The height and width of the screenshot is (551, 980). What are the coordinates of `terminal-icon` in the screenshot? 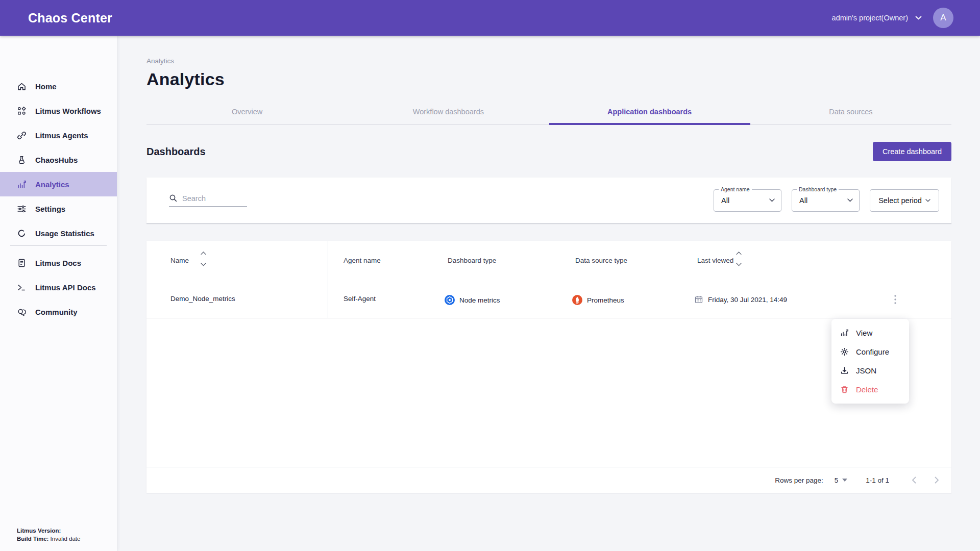 It's located at (21, 288).